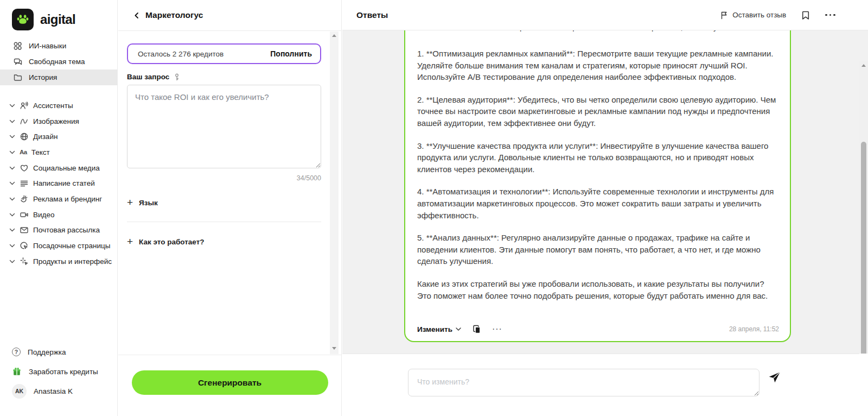  What do you see at coordinates (137, 15) in the screenshot?
I see `back-chevron-icon` at bounding box center [137, 15].